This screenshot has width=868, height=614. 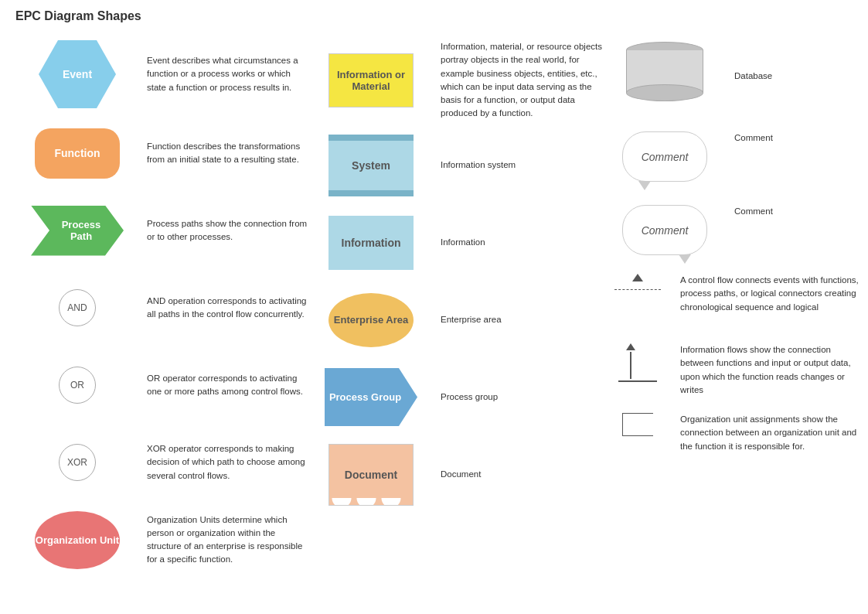 I want to click on org-unit-desc: Organization Units determine which perso…, so click(x=228, y=540).